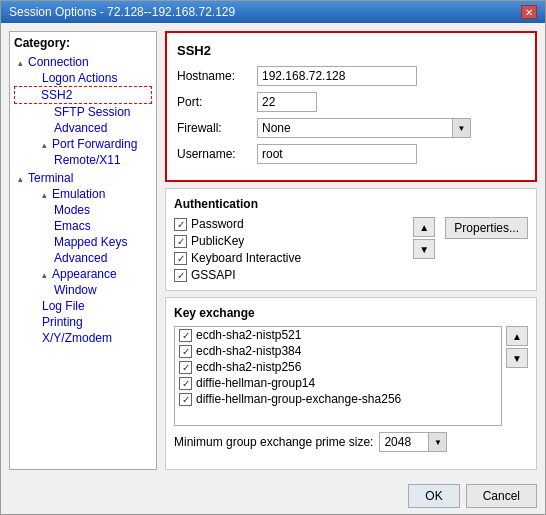  Describe the element at coordinates (47, 275) in the screenshot. I see `appearance-expand-icon: ▴` at that location.